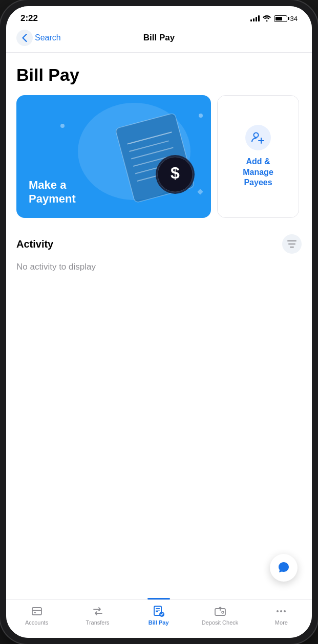 The width and height of the screenshot is (318, 644). I want to click on more-icon, so click(281, 611).